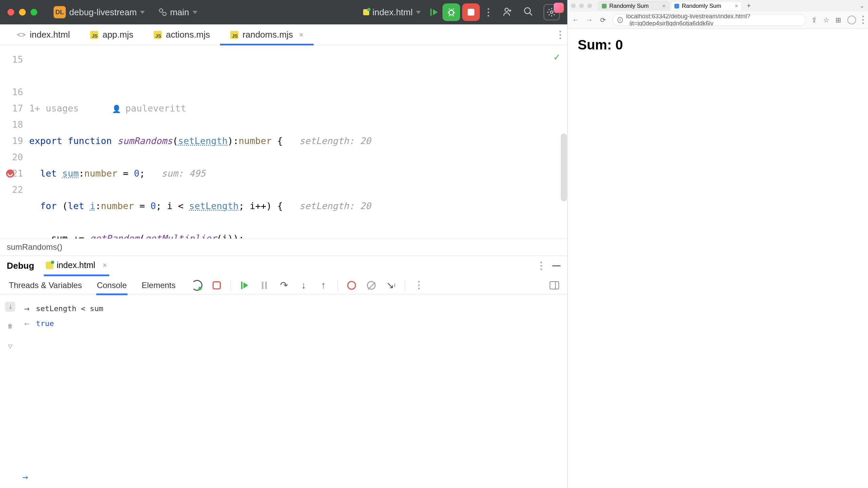 This screenshot has height=488, width=868. Describe the element at coordinates (863, 20) in the screenshot. I see `browser-menu-icon` at that location.